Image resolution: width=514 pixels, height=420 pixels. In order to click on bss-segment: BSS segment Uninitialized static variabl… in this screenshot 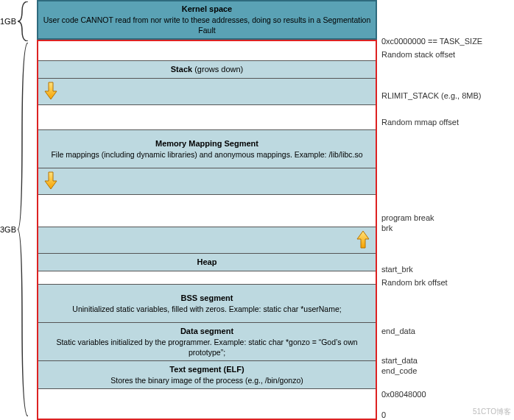, I will do `click(207, 303)`.